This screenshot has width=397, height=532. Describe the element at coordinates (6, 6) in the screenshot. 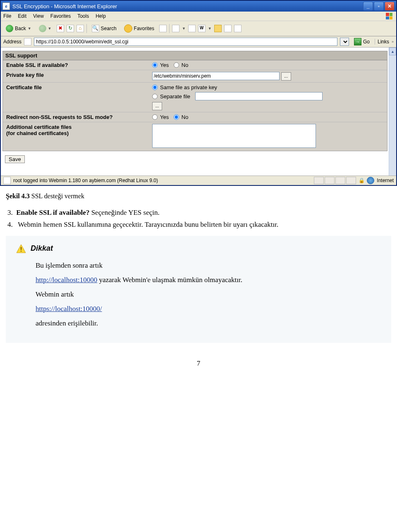

I see `ie-logo-icon: e` at that location.